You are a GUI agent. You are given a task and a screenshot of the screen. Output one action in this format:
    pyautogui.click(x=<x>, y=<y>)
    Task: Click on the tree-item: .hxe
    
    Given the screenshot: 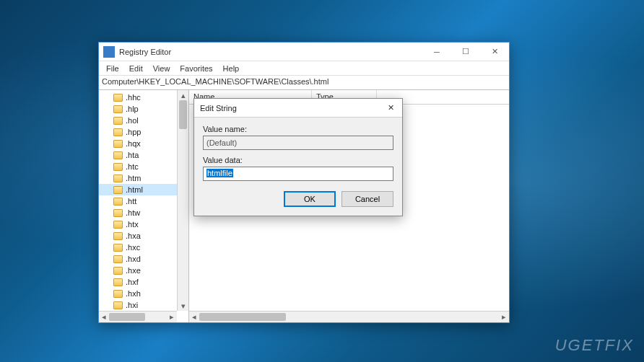 What is the action you would take?
    pyautogui.click(x=144, y=270)
    